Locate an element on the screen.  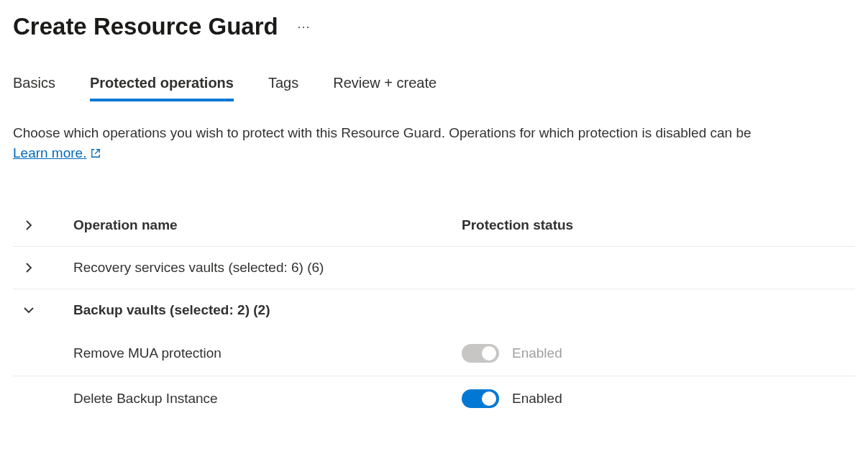
learn-more-label: Learn more. is located at coordinates (50, 153).